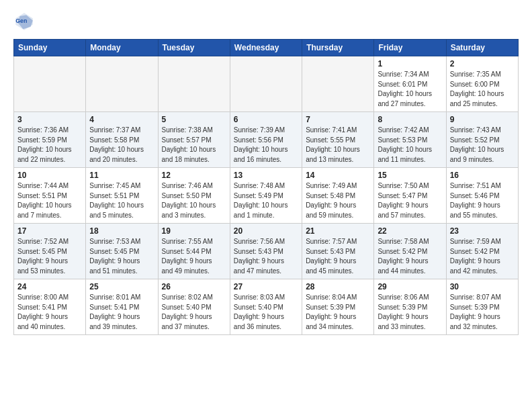 Image resolution: width=532 pixels, height=411 pixels. I want to click on day-info: Sunrise: 7:43 AM Sunset: 5:52 PM Dayligh…, so click(482, 145).